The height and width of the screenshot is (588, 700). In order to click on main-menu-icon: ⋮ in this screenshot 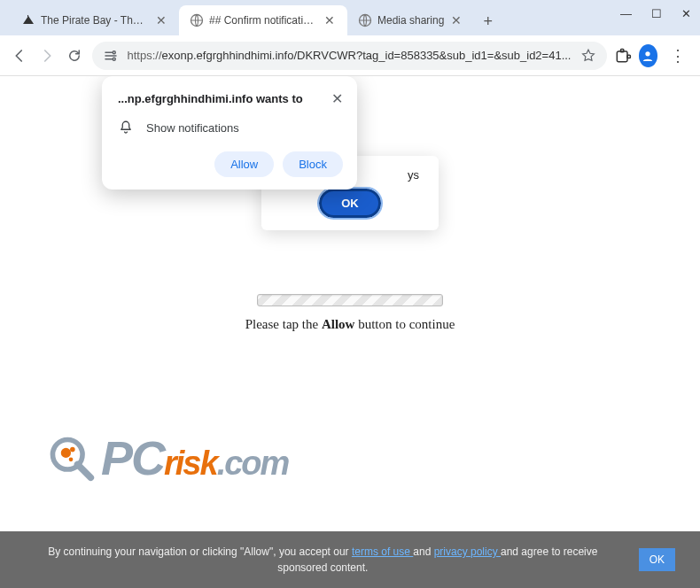, I will do `click(678, 56)`.